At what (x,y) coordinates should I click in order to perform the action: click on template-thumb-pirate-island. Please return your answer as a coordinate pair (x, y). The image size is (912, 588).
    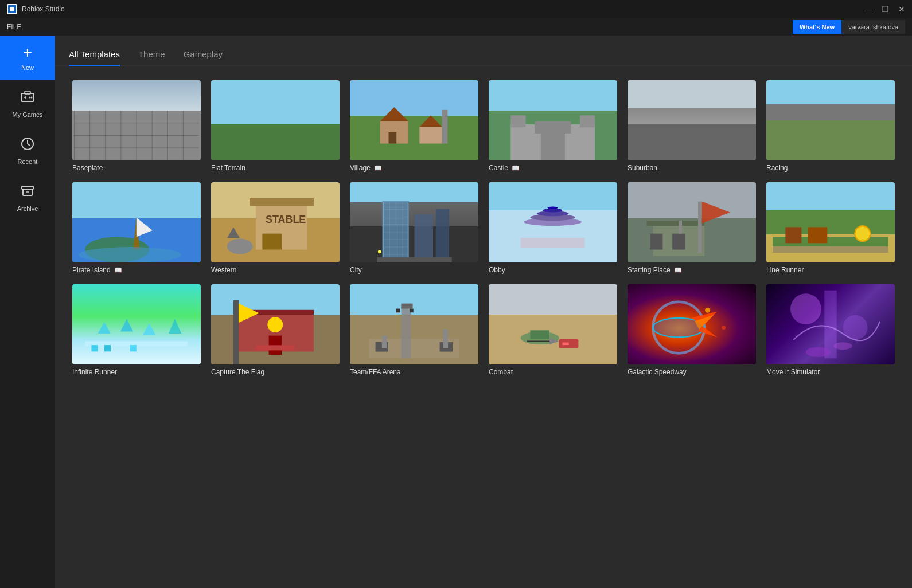
    Looking at the image, I should click on (137, 222).